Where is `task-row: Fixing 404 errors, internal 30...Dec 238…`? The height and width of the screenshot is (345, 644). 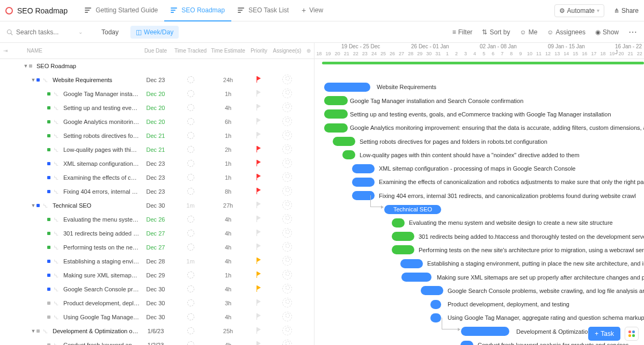 task-row: Fixing 404 errors, internal 30...Dec 238… is located at coordinates (157, 192).